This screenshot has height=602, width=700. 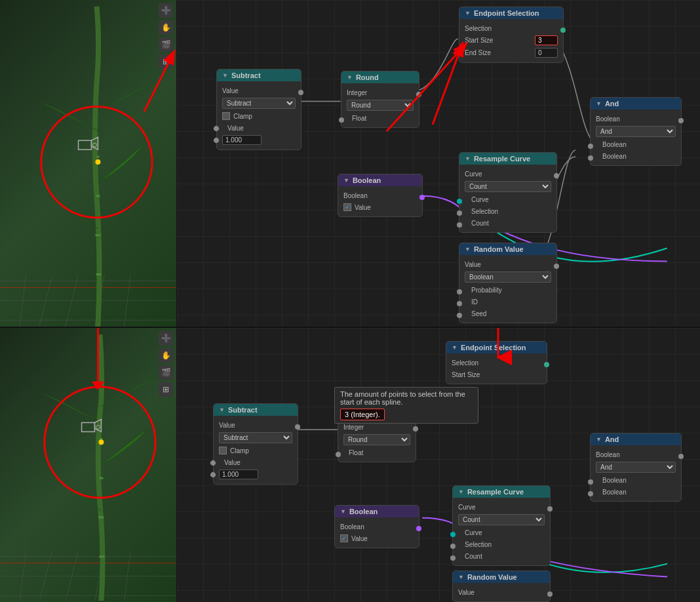 What do you see at coordinates (497, 363) in the screenshot?
I see `endpoint-selection-node-bottom: ▼ Endpoint Selection Selection Start Siz…` at bounding box center [497, 363].